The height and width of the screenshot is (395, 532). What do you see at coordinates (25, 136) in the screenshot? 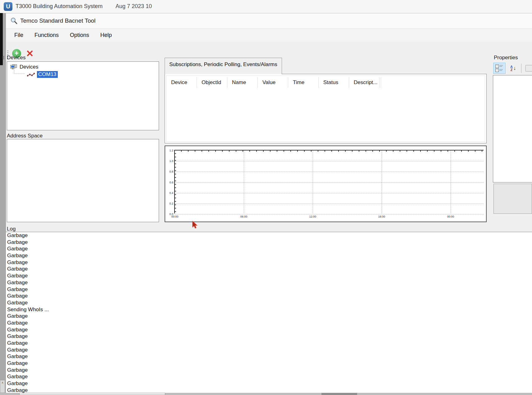
I see `address-space-label: Address Space` at bounding box center [25, 136].